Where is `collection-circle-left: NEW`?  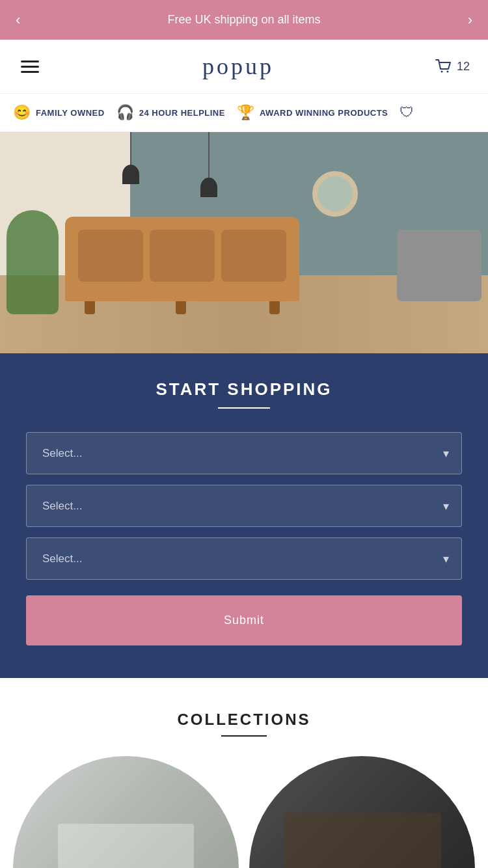 collection-circle-left: NEW is located at coordinates (126, 812).